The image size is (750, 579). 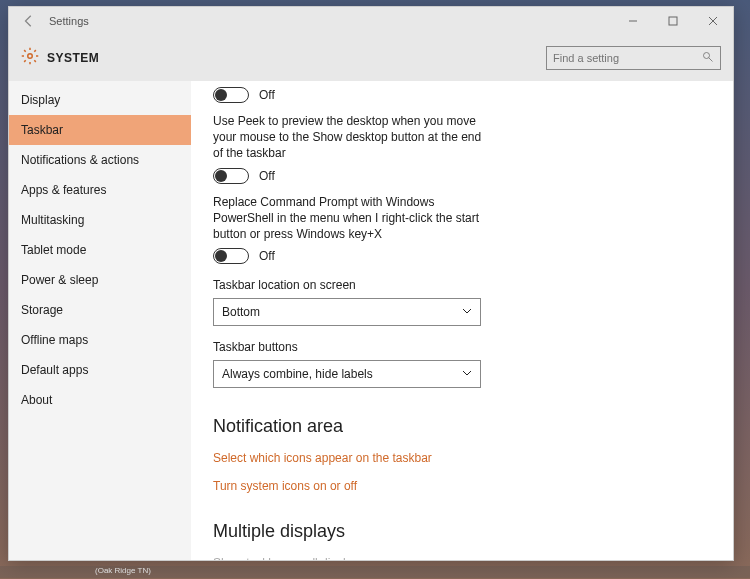 What do you see at coordinates (100, 220) in the screenshot?
I see `sidebar-item-multitasking: Multitasking` at bounding box center [100, 220].